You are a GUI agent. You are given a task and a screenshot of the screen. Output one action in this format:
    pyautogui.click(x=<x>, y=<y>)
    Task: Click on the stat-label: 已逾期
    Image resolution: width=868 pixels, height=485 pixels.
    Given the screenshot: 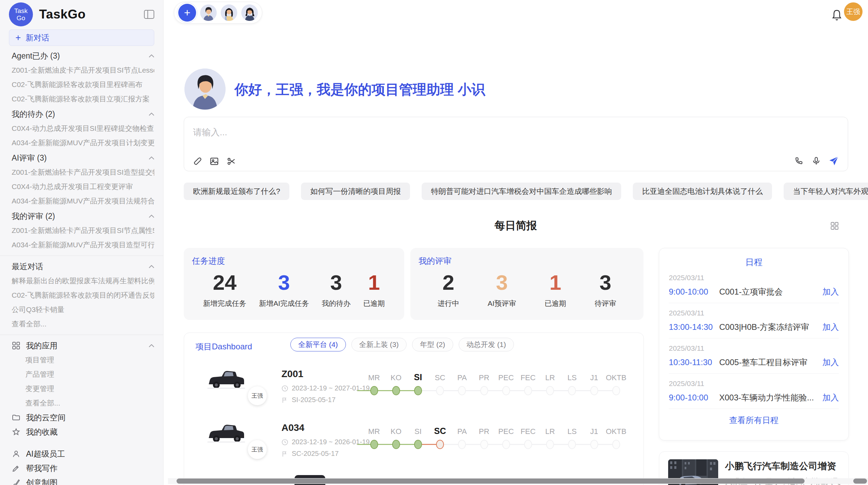 What is the action you would take?
    pyautogui.click(x=374, y=303)
    